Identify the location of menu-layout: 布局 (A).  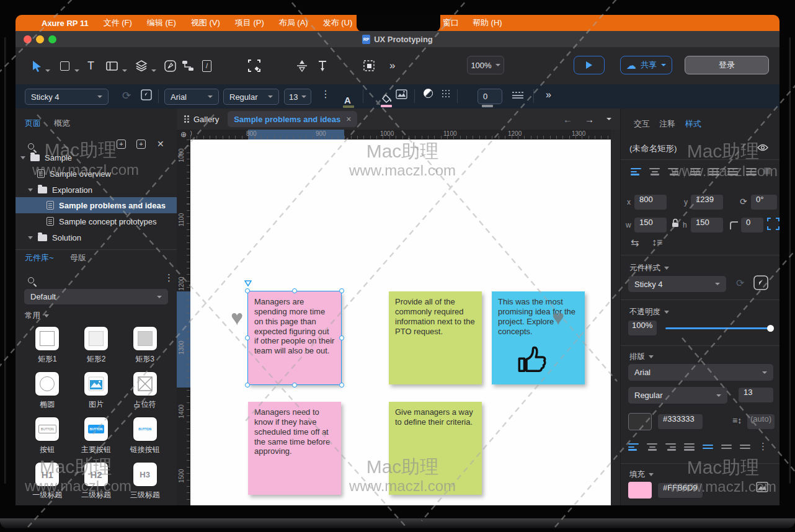
(294, 23).